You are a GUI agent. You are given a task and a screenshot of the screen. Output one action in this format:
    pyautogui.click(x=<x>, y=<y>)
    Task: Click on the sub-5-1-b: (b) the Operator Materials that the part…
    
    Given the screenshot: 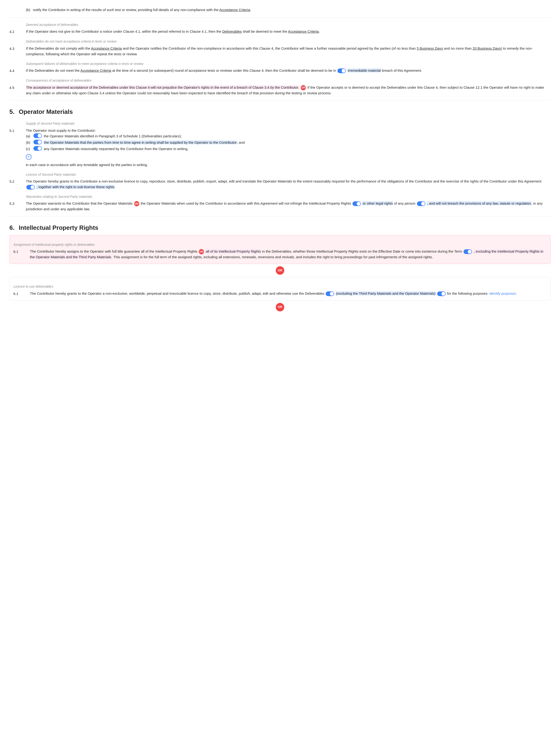 What is the action you would take?
    pyautogui.click(x=288, y=142)
    